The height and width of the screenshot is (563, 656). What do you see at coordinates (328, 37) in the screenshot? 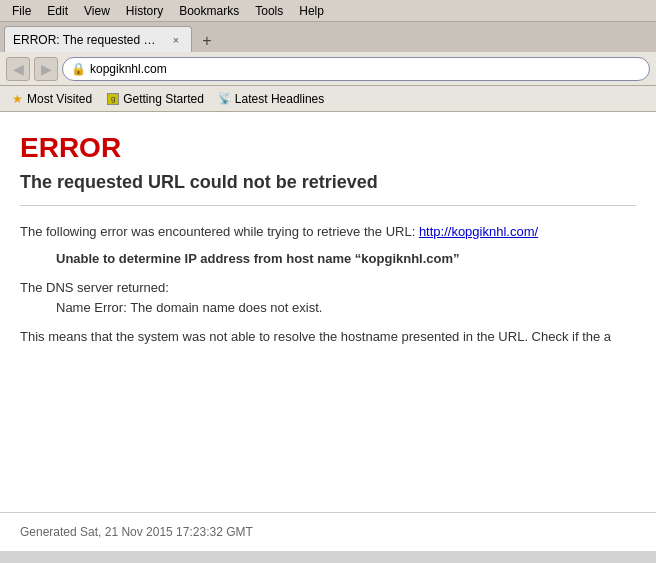
I see `tab-bar: ERROR: The requested URL could ... × +` at bounding box center [328, 37].